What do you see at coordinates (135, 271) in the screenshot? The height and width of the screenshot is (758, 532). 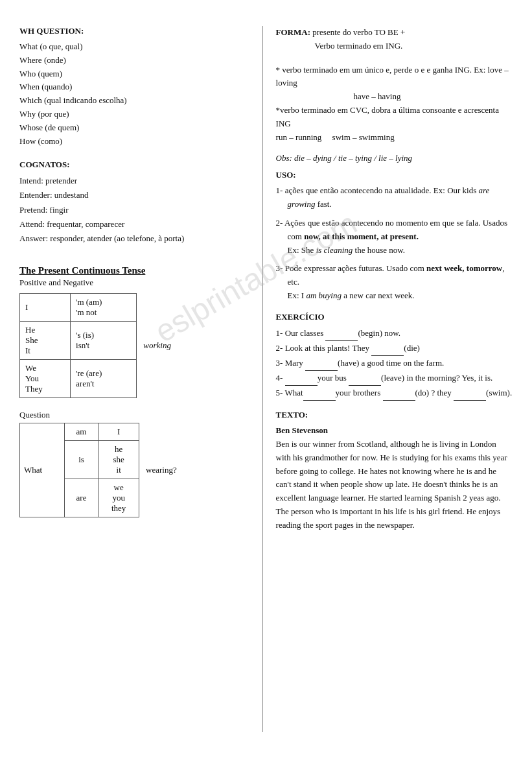 I see `pct-title: The Present Continuous Tense` at bounding box center [135, 271].